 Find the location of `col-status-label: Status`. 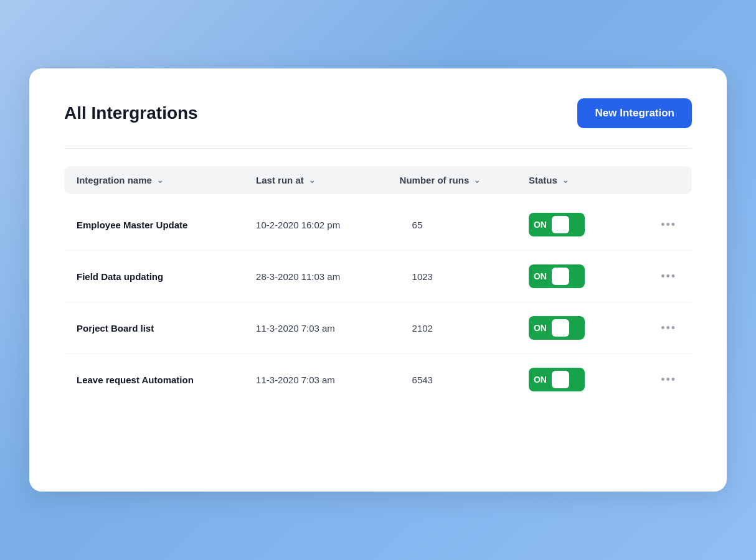

col-status-label: Status is located at coordinates (543, 180).